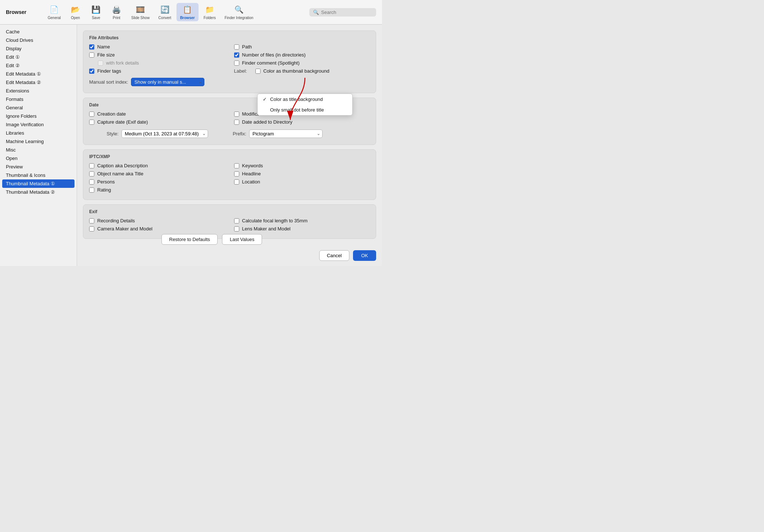  What do you see at coordinates (230, 179) in the screenshot?
I see `iptc-grid: Caption aka Description Object name aka …` at bounding box center [230, 179].